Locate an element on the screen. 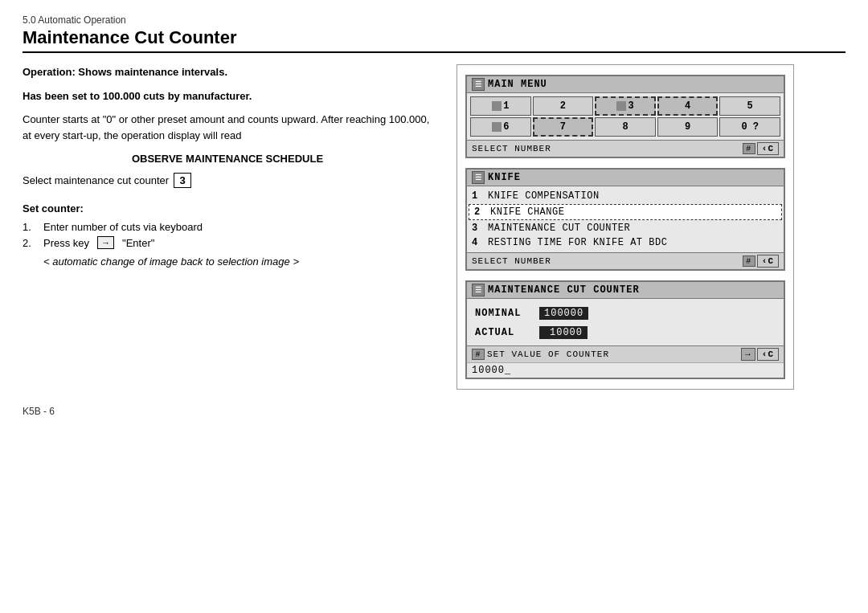 The height and width of the screenshot is (613, 868). maintenance-icon: ☰ is located at coordinates (478, 290).